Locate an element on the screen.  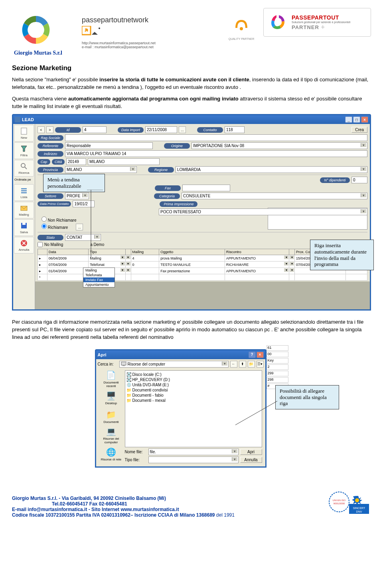
new-folder-button: 📁 is located at coordinates (251, 364).